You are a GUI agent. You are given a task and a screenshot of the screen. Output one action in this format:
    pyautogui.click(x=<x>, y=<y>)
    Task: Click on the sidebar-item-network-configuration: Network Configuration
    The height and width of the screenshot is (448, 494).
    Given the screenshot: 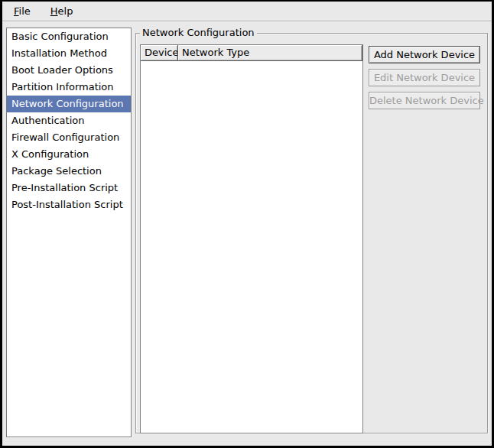 What is the action you would take?
    pyautogui.click(x=69, y=104)
    